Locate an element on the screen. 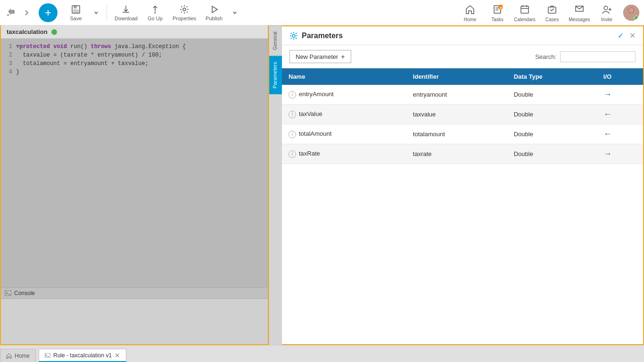 The height and width of the screenshot is (362, 644). table-body: ientryAmountentryamountDouble→itaxValuet… is located at coordinates (462, 124).